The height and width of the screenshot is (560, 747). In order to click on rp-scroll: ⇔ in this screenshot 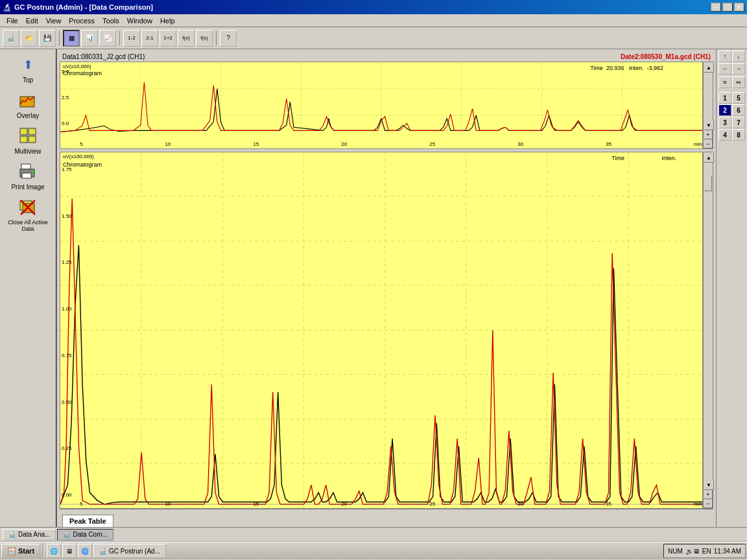, I will do `click(739, 82)`.